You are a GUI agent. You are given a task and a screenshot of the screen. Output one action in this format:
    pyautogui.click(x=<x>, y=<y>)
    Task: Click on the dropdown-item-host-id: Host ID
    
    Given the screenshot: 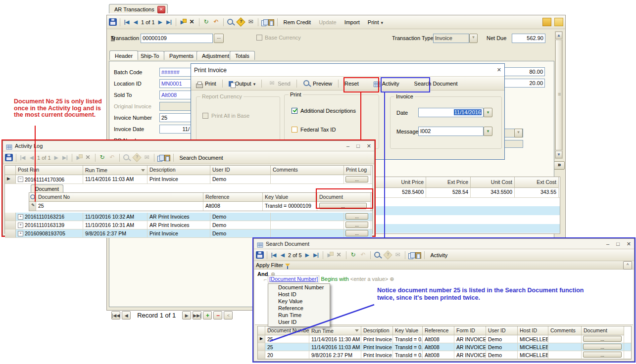 What is the action you would take?
    pyautogui.click(x=299, y=294)
    